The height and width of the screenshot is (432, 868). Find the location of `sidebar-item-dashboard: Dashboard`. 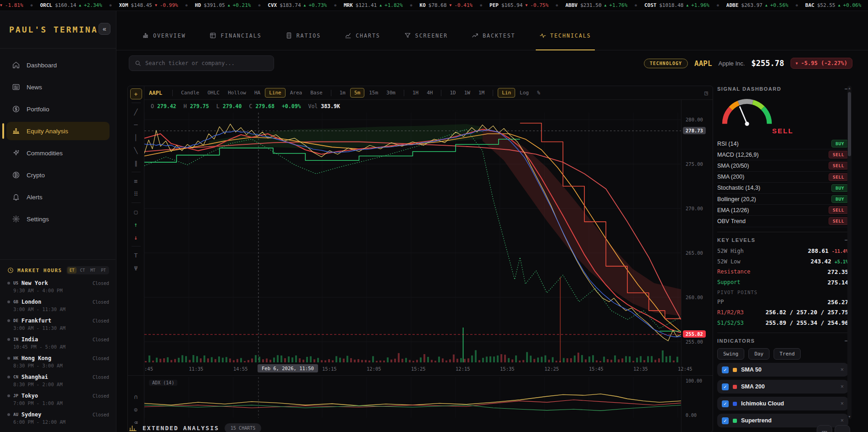

sidebar-item-dashboard: Dashboard is located at coordinates (58, 65).